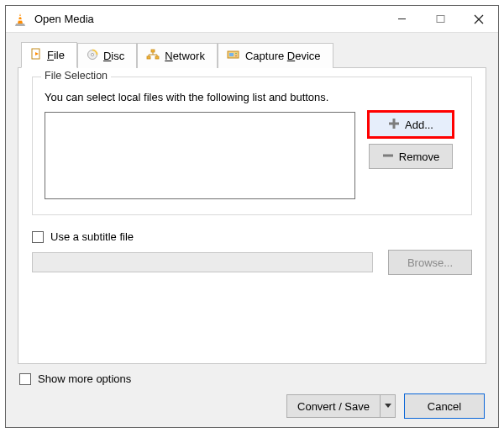 This screenshot has height=433, width=504. I want to click on subtitle-area: Use a subtitle file Browse..., so click(252, 252).